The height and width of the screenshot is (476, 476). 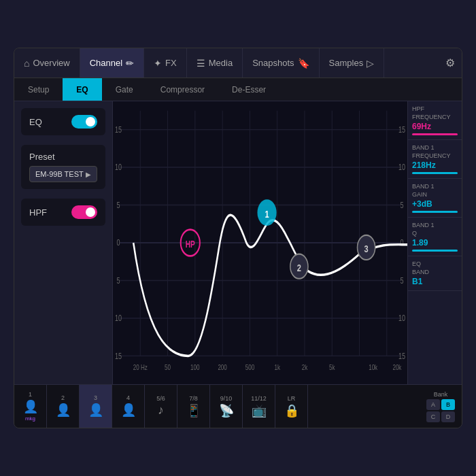 What do you see at coordinates (194, 411) in the screenshot?
I see `channel-78-icon: 📱` at bounding box center [194, 411].